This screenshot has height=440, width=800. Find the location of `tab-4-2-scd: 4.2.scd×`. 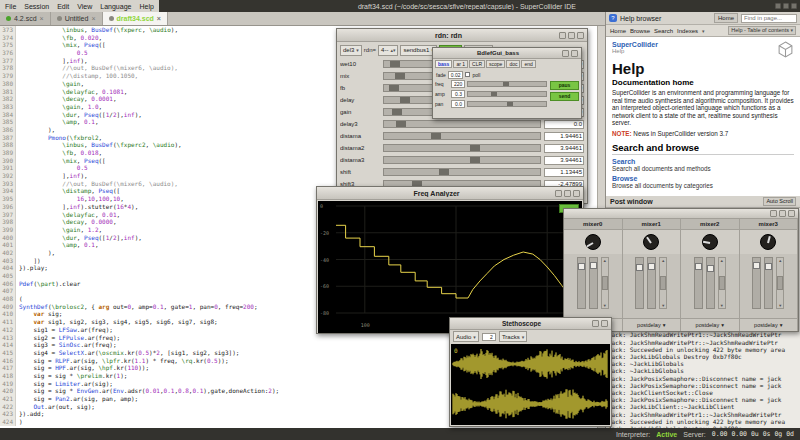

tab-4-2-scd: 4.2.scd× is located at coordinates (26, 18).